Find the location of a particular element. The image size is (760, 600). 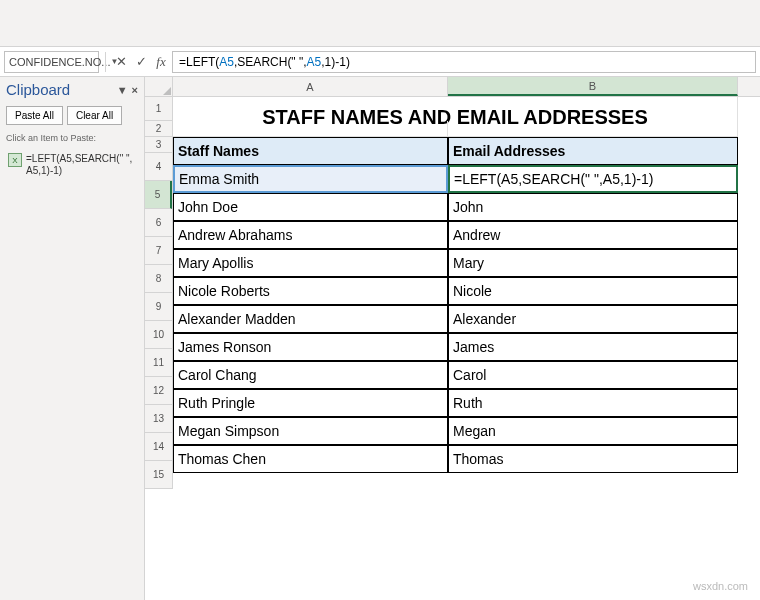

clipboard-item: X =LEFT(A5,SEARCH(" ",A5,1)-1) is located at coordinates (72, 165).